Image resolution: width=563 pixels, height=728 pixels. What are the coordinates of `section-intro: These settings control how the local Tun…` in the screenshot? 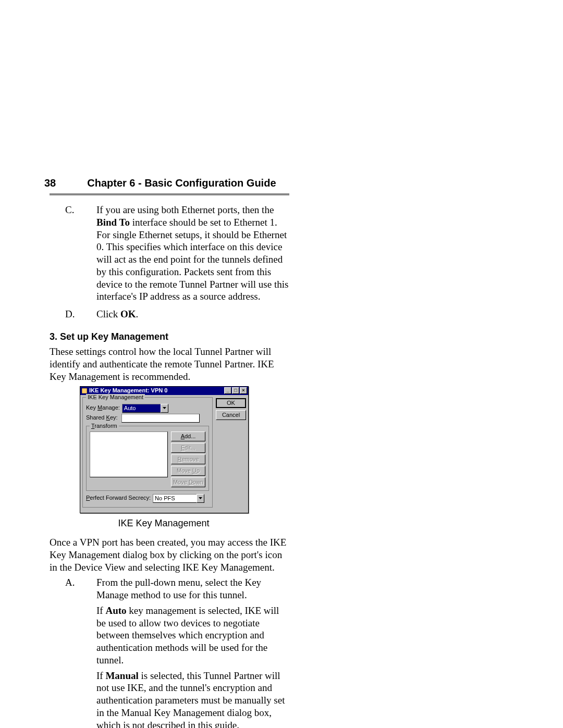 It's located at (169, 364).